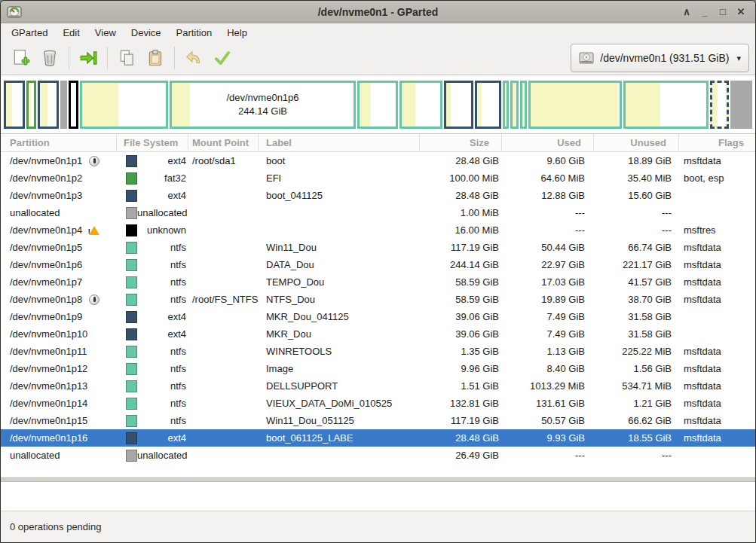  What do you see at coordinates (687, 12) in the screenshot?
I see `shade-button: ∧` at bounding box center [687, 12].